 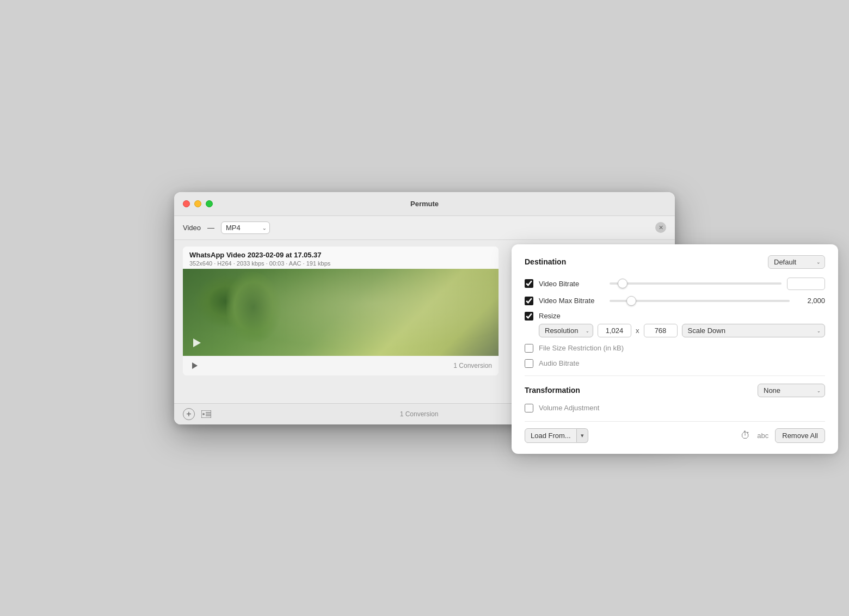 What do you see at coordinates (696, 284) in the screenshot?
I see `video-bitrate-slider` at bounding box center [696, 284].